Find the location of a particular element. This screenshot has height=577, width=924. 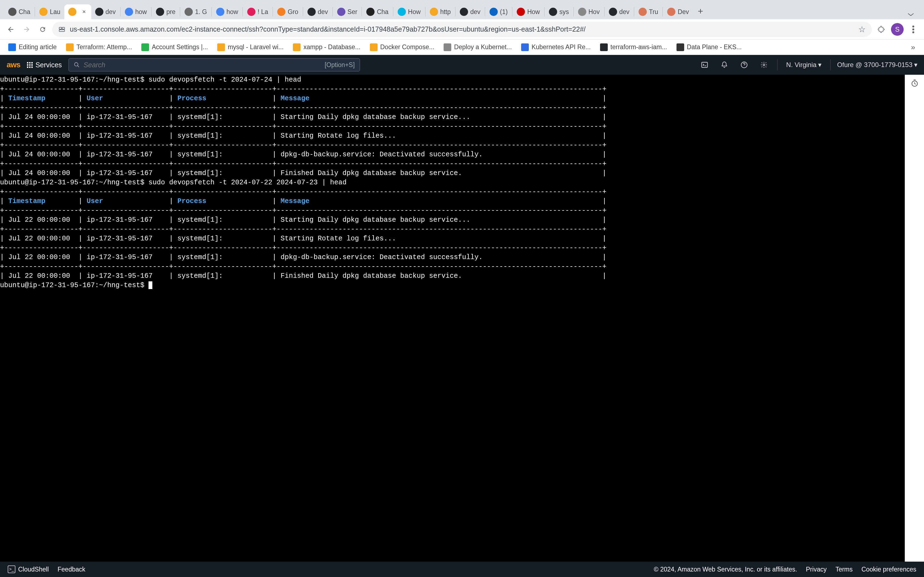

bookmark-item: Editing article is located at coordinates (32, 47).